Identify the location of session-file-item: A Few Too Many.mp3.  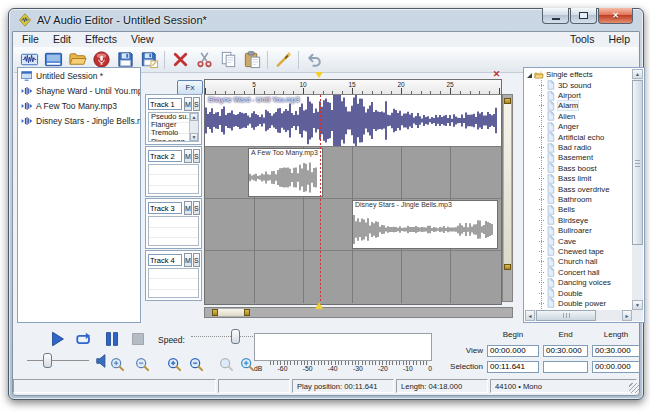
(79, 106).